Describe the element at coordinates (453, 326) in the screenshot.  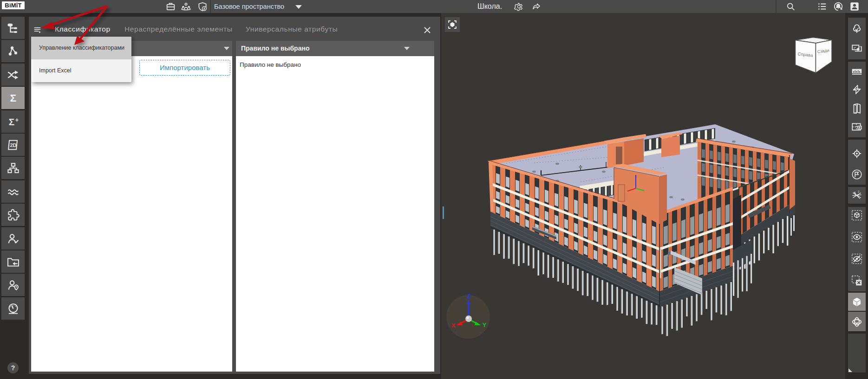
I see `svg-text: X` at that location.